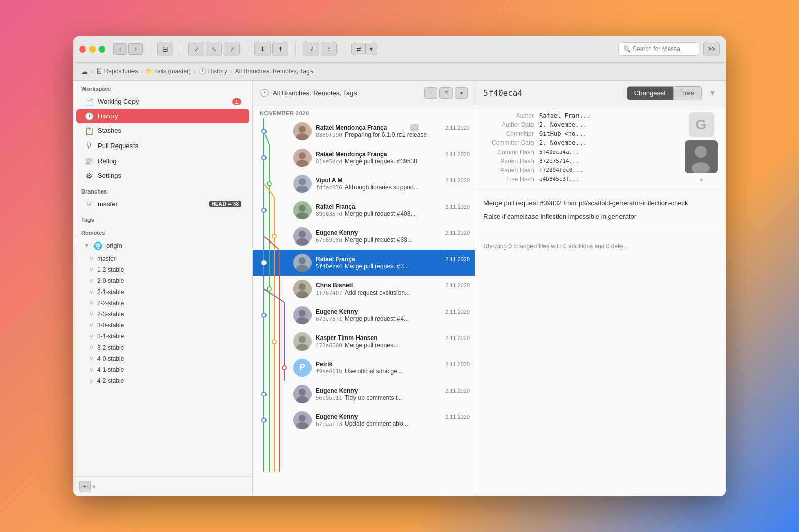  What do you see at coordinates (400, 50) in the screenshot?
I see `titlebar: ‹ › ⊟ ⤢ ⤡ ⤤ ⬇ ⬆ ⑂ ↕ ⇄ ▾ 🔍 Search for` at bounding box center [400, 50].